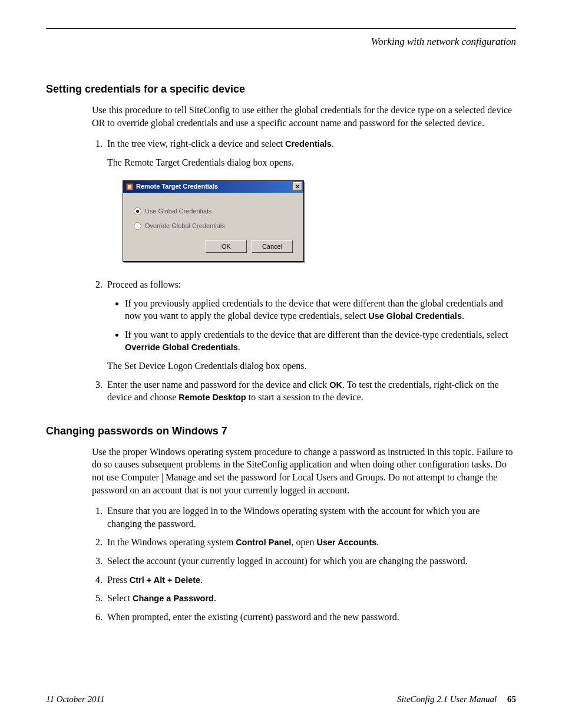 The height and width of the screenshot is (728, 562). Describe the element at coordinates (320, 310) in the screenshot. I see `step-2-bullet-1: If you previously applied credentials to…` at that location.